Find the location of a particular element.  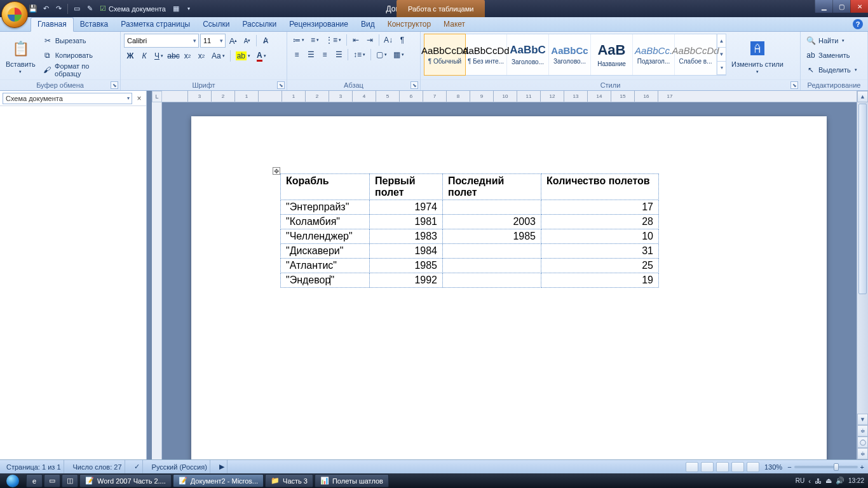

scroll-thumb is located at coordinates (863, 199).